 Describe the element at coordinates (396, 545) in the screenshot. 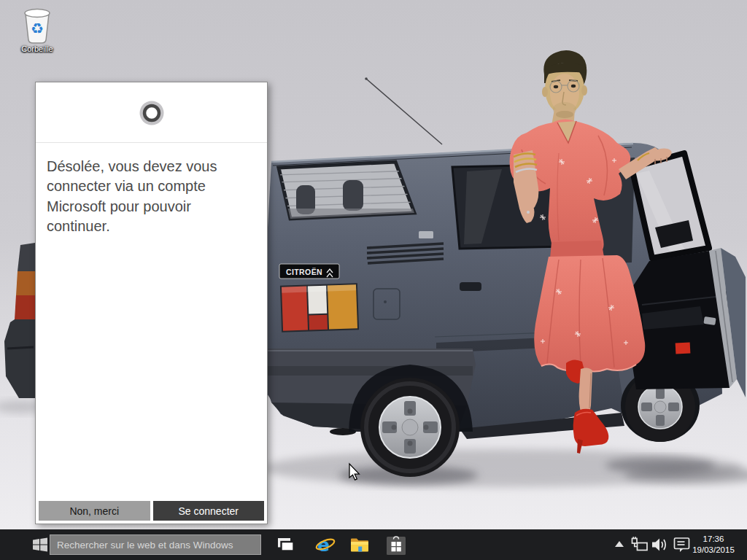

I see `windows-store-icon` at that location.